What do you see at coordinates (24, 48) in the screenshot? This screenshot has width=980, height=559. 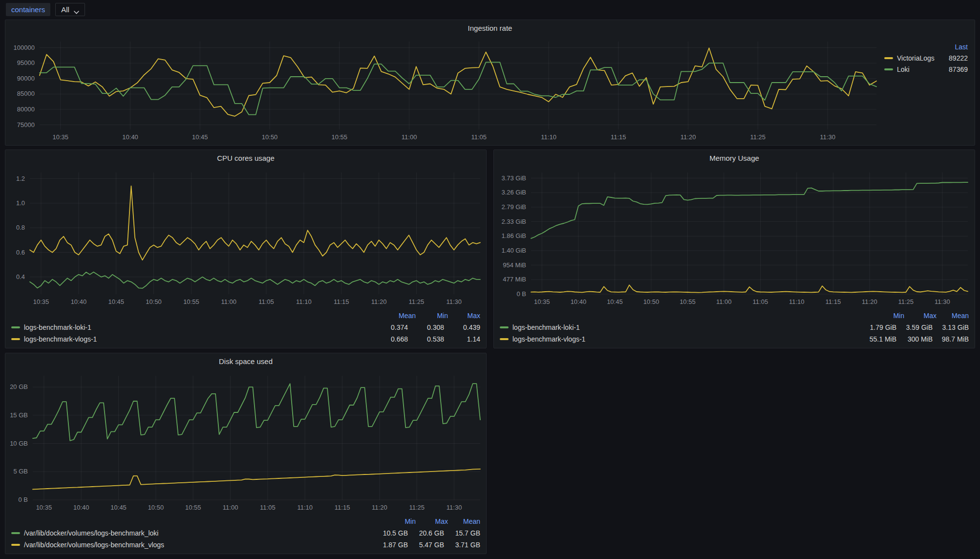 I see `y-axis-tick-label: 100000` at bounding box center [24, 48].